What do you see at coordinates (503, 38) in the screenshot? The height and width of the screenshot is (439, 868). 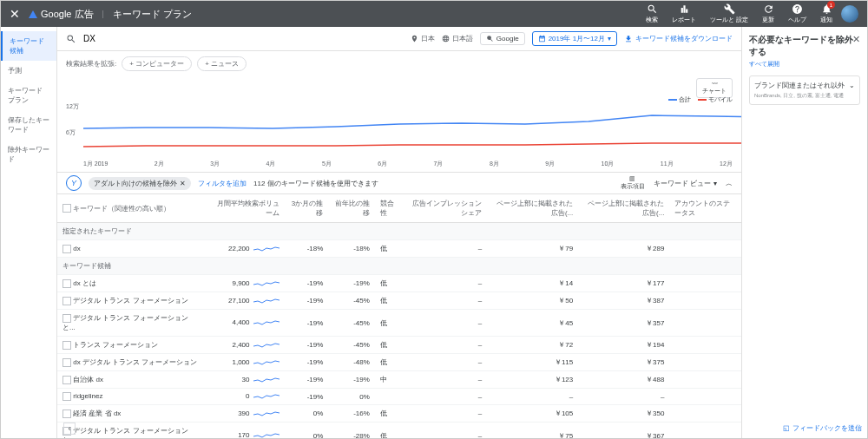 I see `network-pill: Google` at bounding box center [503, 38].